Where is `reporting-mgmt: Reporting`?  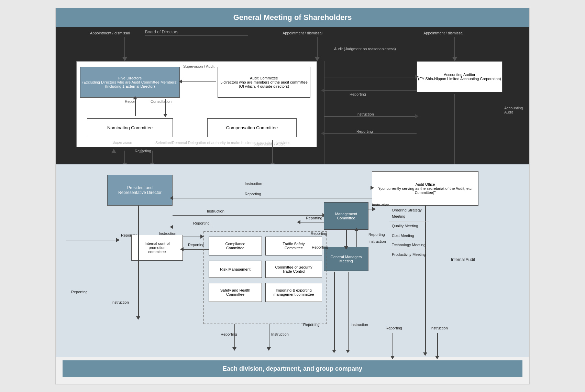 reporting-mgmt: Reporting is located at coordinates (314, 218).